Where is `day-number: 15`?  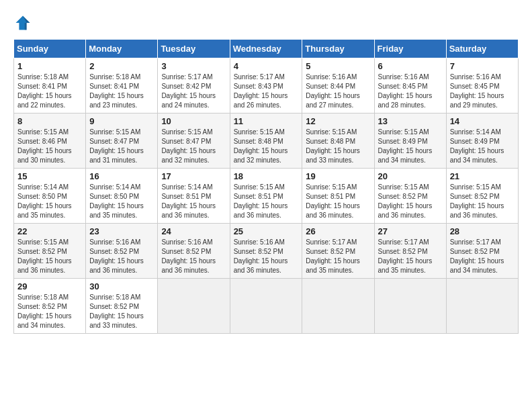 day-number: 15 is located at coordinates (50, 176).